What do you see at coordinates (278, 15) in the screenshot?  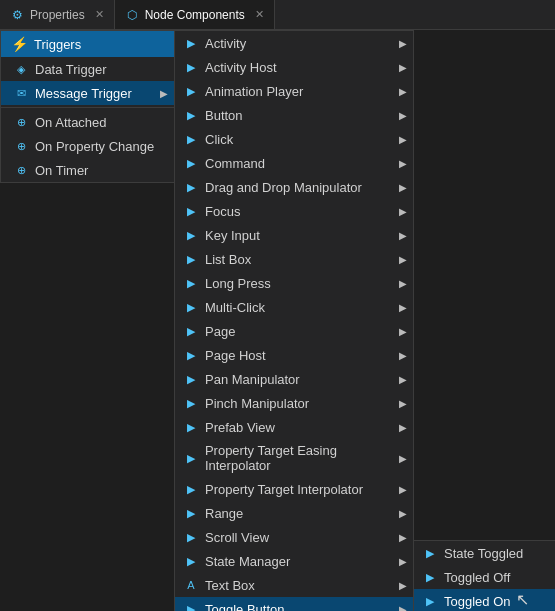 I see `tab-bar: ⚙ Properties ✕ ⬡ Node Components ✕` at bounding box center [278, 15].